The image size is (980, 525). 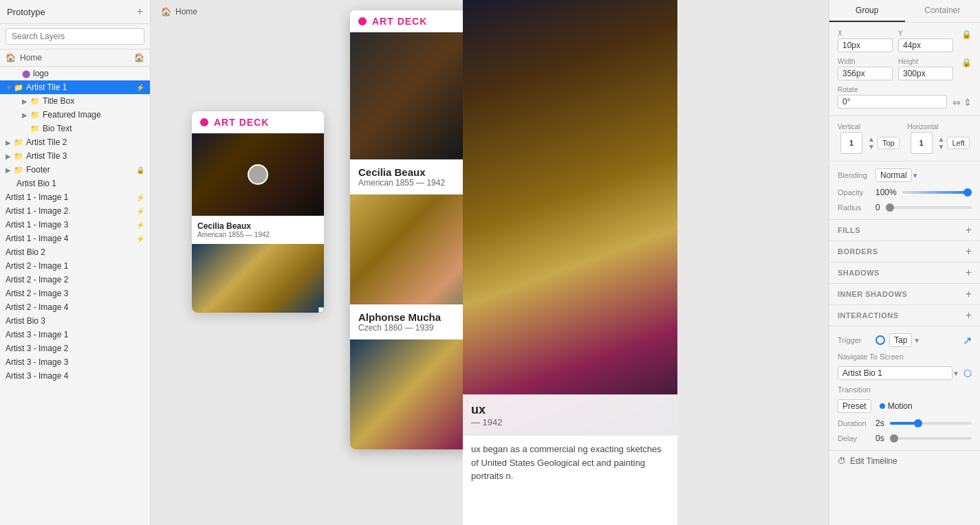 I want to click on breadcrumb-home-icon: 🏠, so click(x=166, y=12).